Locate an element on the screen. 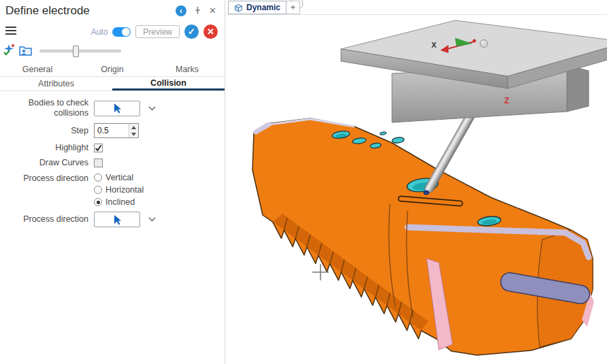 The height and width of the screenshot is (364, 607). tab-row-2: Attributes Collision is located at coordinates (112, 84).